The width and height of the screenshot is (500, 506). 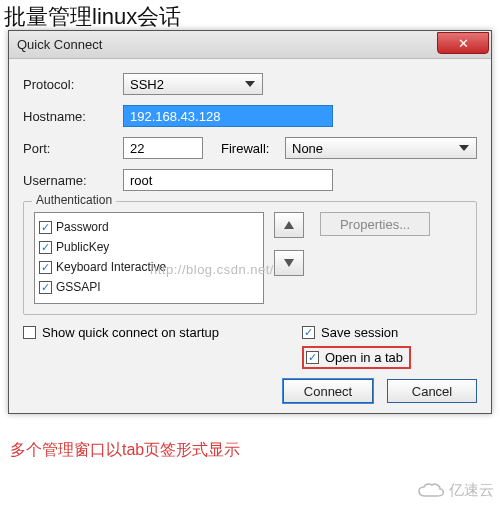 I want to click on bottom-options: Show quick connect on startup Save sessi…, so click(x=250, y=364).